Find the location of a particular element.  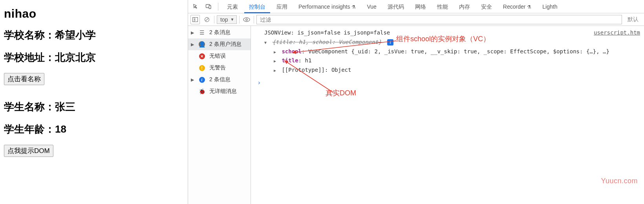

sidebar-item-label: 无警告 is located at coordinates (228, 68).